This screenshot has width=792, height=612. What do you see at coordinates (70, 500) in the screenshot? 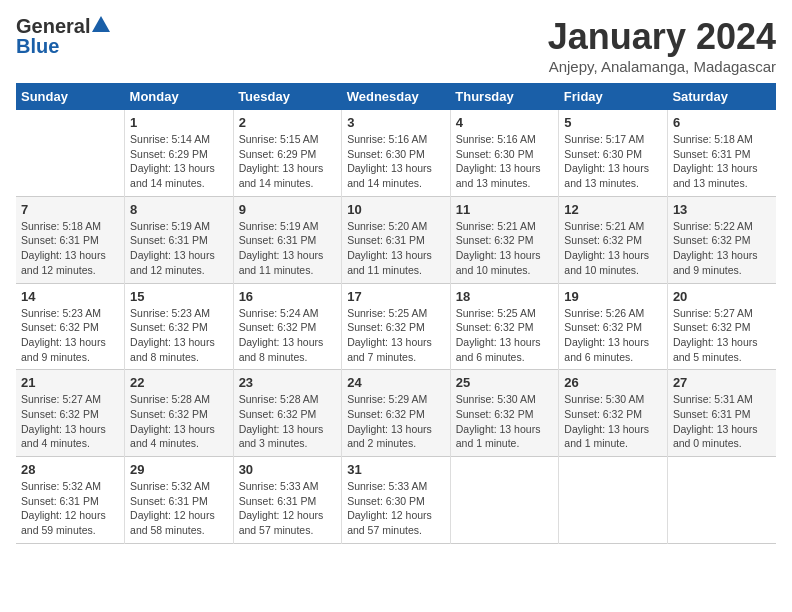
I see `calendar-cell: 28Sunrise: 5:32 AM Sunset: 6:31 PM Dayli…` at bounding box center [70, 500].